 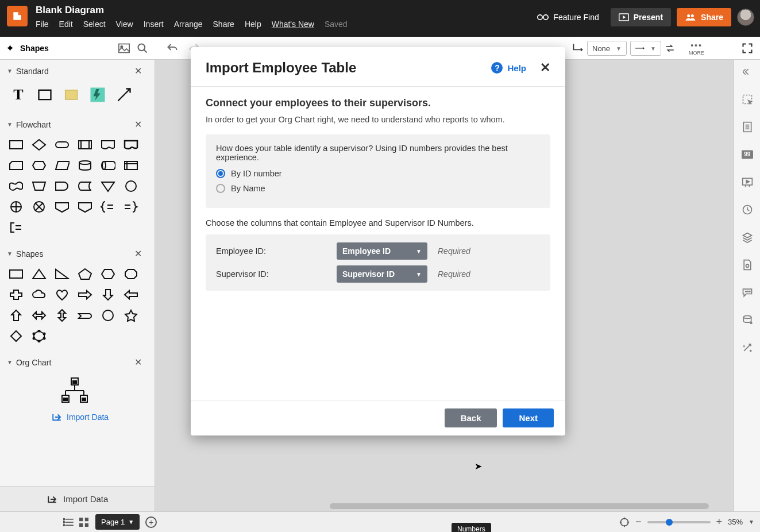 What do you see at coordinates (125, 24) in the screenshot?
I see `menu-view: View` at bounding box center [125, 24].